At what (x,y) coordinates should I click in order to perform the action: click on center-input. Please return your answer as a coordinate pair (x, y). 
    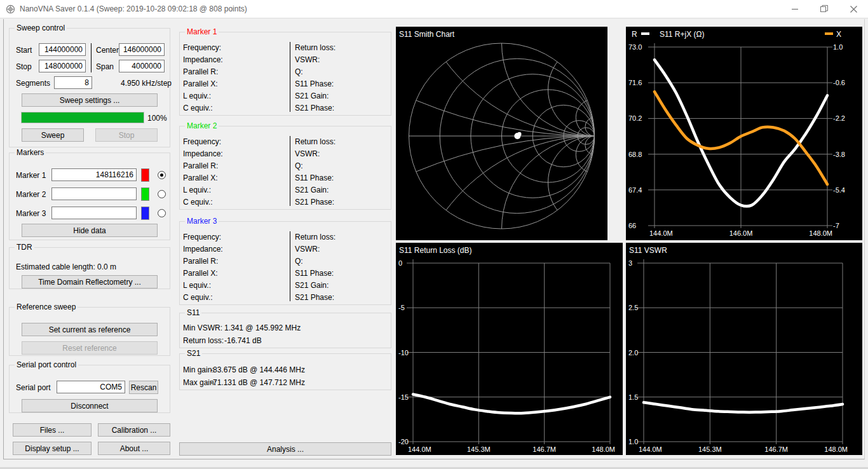
    Looking at the image, I should click on (142, 50).